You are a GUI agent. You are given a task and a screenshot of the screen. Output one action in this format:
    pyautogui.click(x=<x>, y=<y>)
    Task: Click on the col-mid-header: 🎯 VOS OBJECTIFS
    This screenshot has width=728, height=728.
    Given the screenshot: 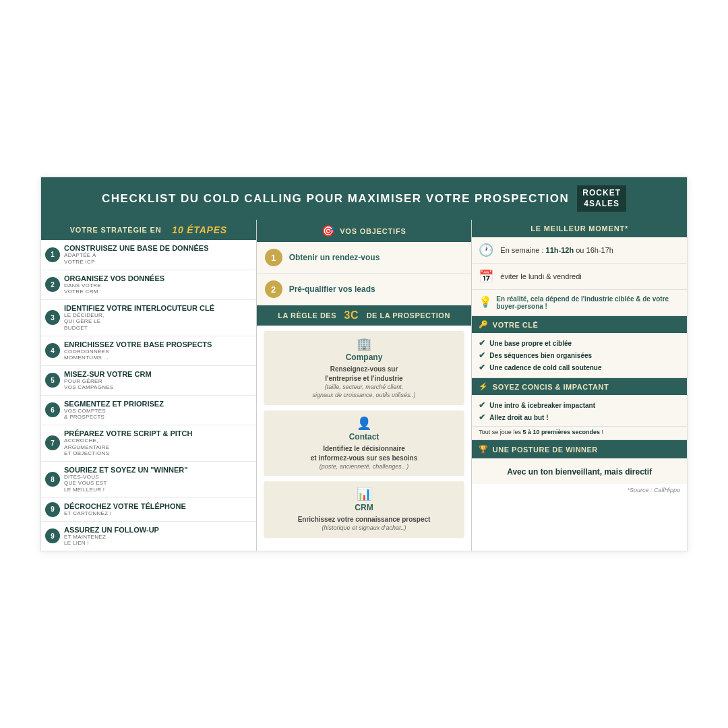 What is the action you would take?
    pyautogui.click(x=364, y=231)
    